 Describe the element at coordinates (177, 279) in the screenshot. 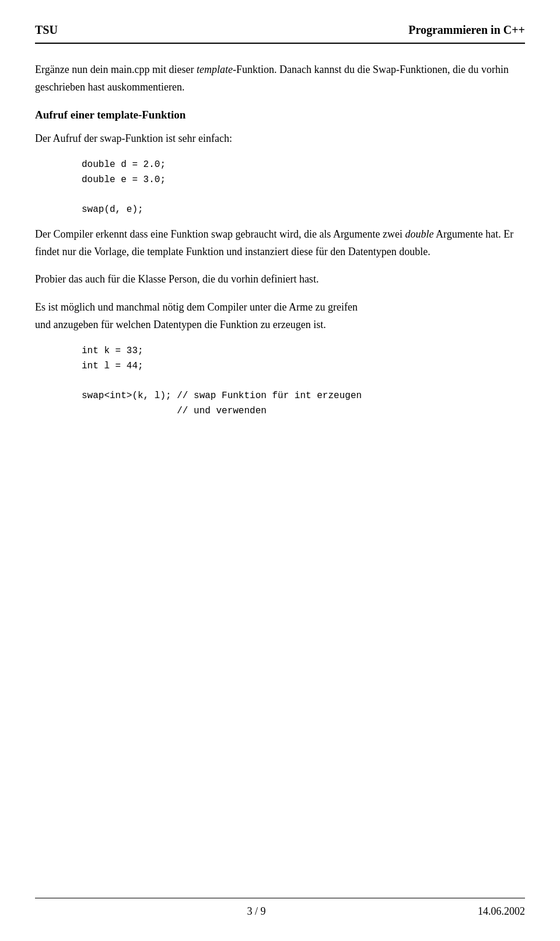

I see `person-text: Probier das auch für die Klasse Person, …` at that location.